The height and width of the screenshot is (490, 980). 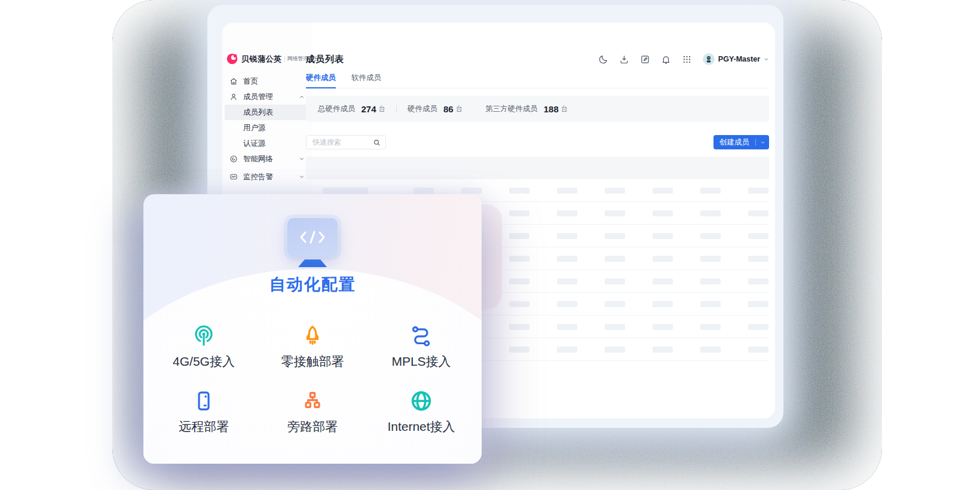 I want to click on sidebar-item-monitor-alert: 监控告警, so click(x=267, y=177).